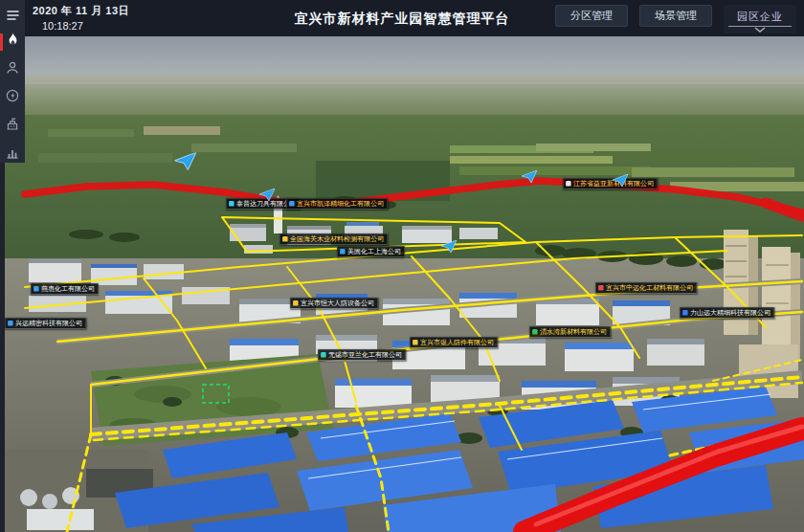 This screenshot has height=532, width=804. I want to click on company-label: 宜兴市中远化工材料有限公司, so click(646, 288).